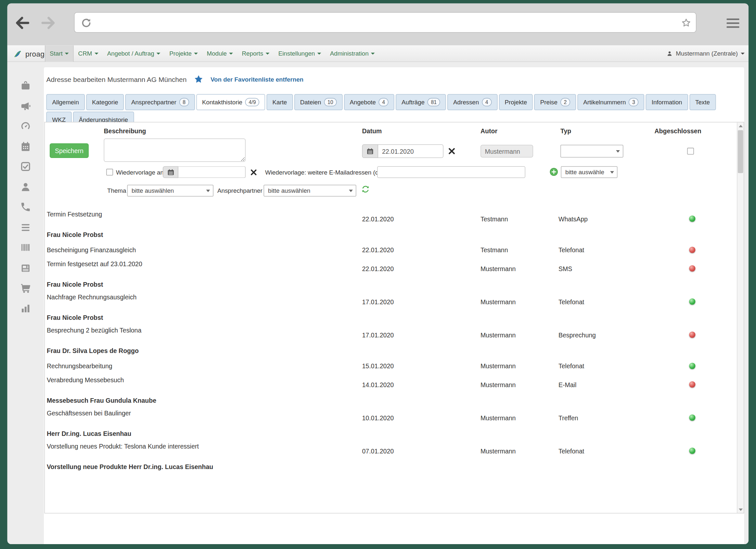 Image resolution: width=756 pixels, height=549 pixels. What do you see at coordinates (516, 102) in the screenshot?
I see `tab-projekte: Projekte` at bounding box center [516, 102].